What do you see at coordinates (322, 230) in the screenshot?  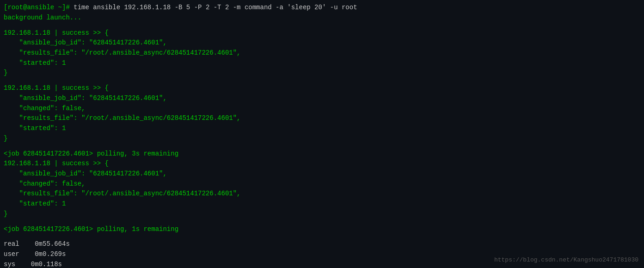 I see `terminal-line: <job 628451417226.4601> polling, 1s rema…` at bounding box center [322, 230].